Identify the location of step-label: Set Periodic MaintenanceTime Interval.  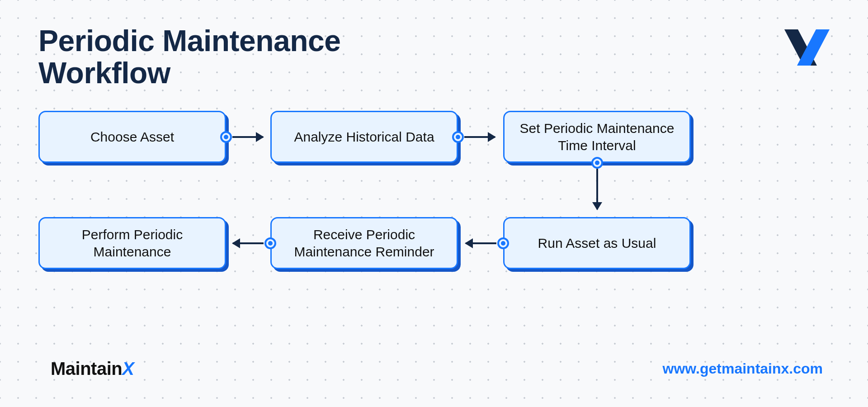
(597, 137).